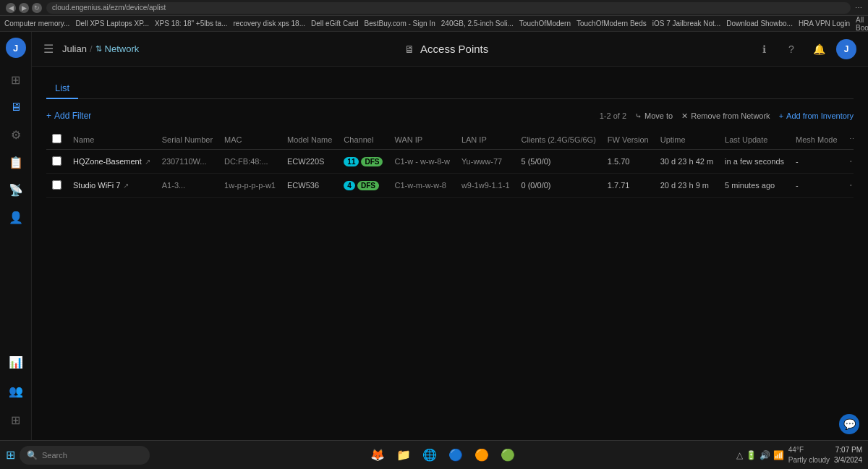 This screenshot has width=868, height=469. I want to click on sidebar-item-monitor: 🖥, so click(16, 107).